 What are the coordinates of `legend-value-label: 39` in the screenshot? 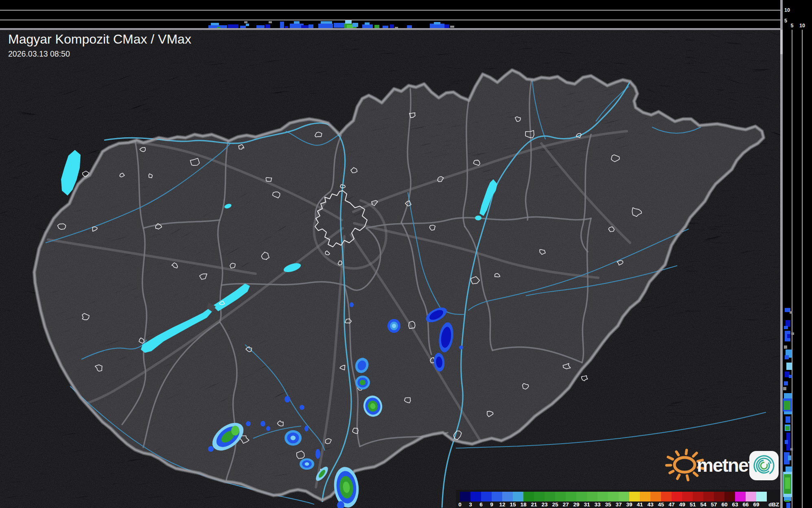 It's located at (629, 504).